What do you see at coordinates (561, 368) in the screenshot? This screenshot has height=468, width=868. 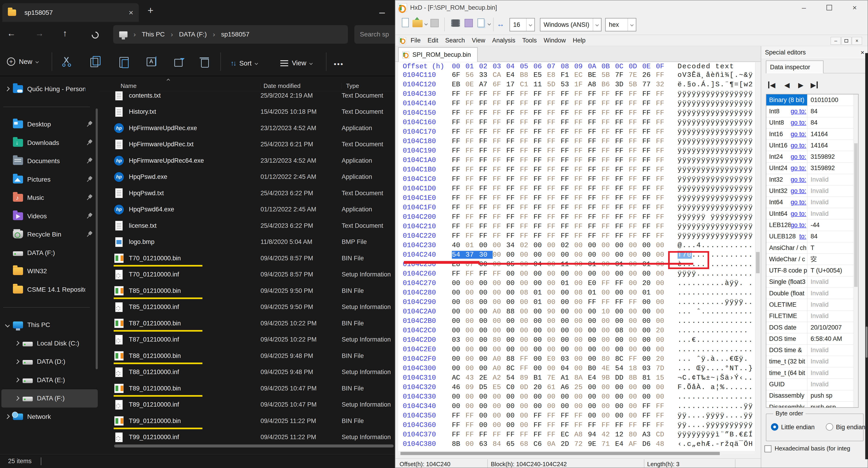 I see `hex-bytes: 000000A08CFF00000400B04E5418037D` at bounding box center [561, 368].